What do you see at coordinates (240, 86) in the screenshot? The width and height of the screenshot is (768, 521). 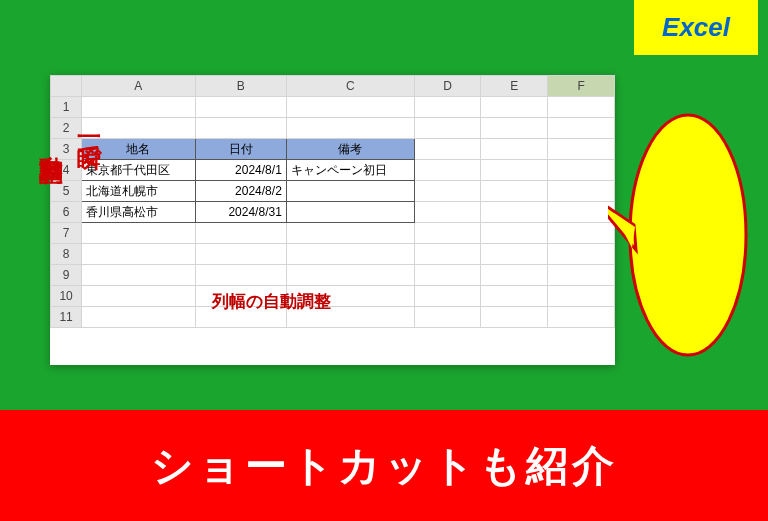 I see `col-header-B: B` at bounding box center [240, 86].